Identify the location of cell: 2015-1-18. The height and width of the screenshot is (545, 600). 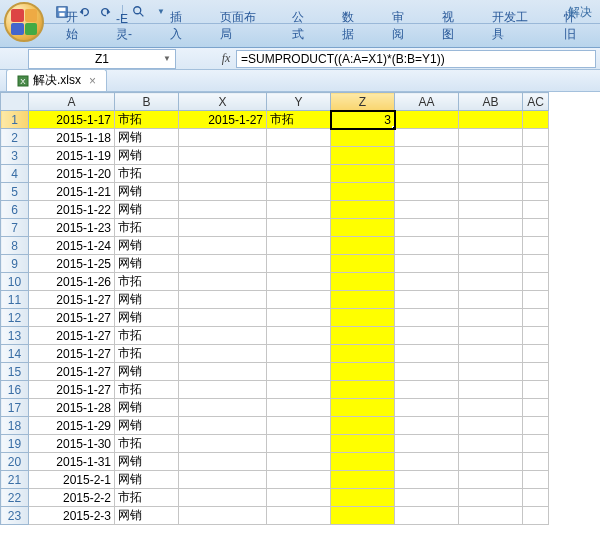
(72, 138).